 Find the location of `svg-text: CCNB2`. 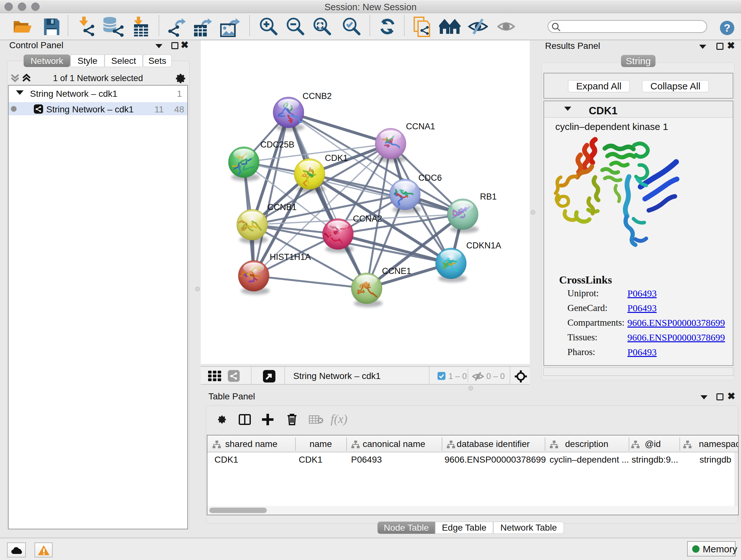

svg-text: CCNB2 is located at coordinates (317, 96).